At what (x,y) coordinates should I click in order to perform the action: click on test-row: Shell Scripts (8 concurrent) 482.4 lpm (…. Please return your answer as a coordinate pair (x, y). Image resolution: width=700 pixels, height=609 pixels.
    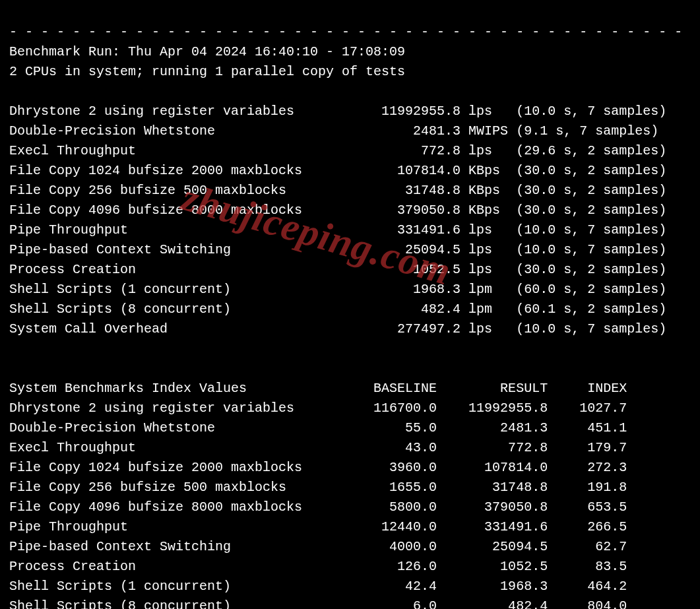
    Looking at the image, I should click on (338, 309).